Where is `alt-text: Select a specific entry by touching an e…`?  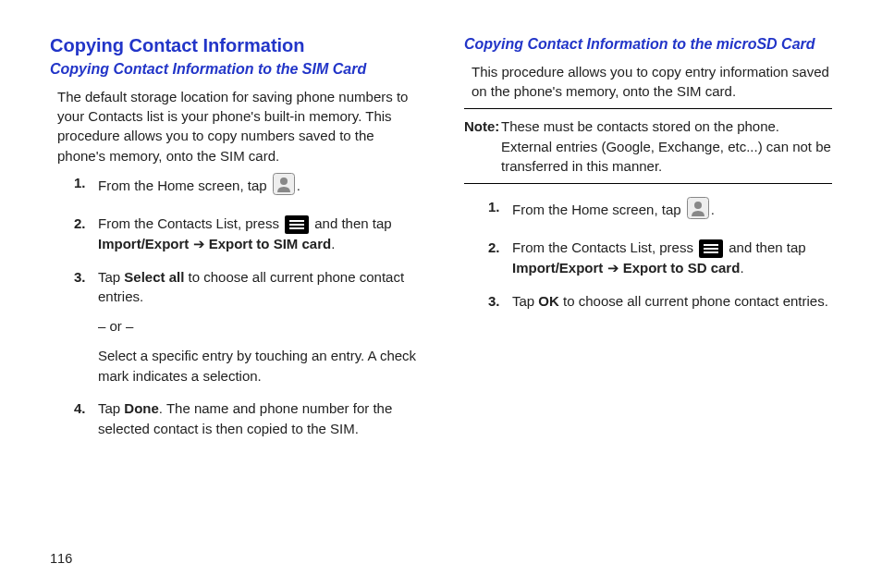 alt-text: Select a specific entry by touching an e… is located at coordinates (258, 366).